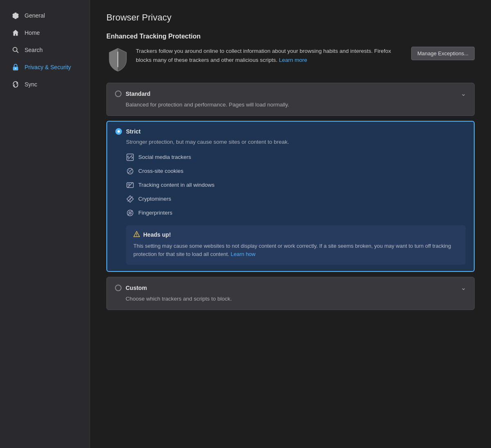 The width and height of the screenshot is (491, 448). Describe the element at coordinates (45, 16) in the screenshot. I see `sidebar-item-general: General` at that location.